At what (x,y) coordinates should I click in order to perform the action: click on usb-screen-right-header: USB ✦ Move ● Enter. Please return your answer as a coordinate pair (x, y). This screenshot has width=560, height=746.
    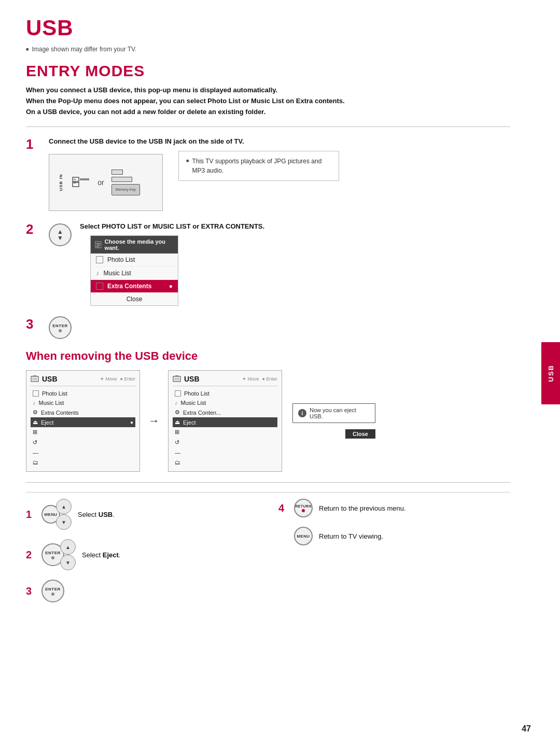
    Looking at the image, I should click on (225, 381).